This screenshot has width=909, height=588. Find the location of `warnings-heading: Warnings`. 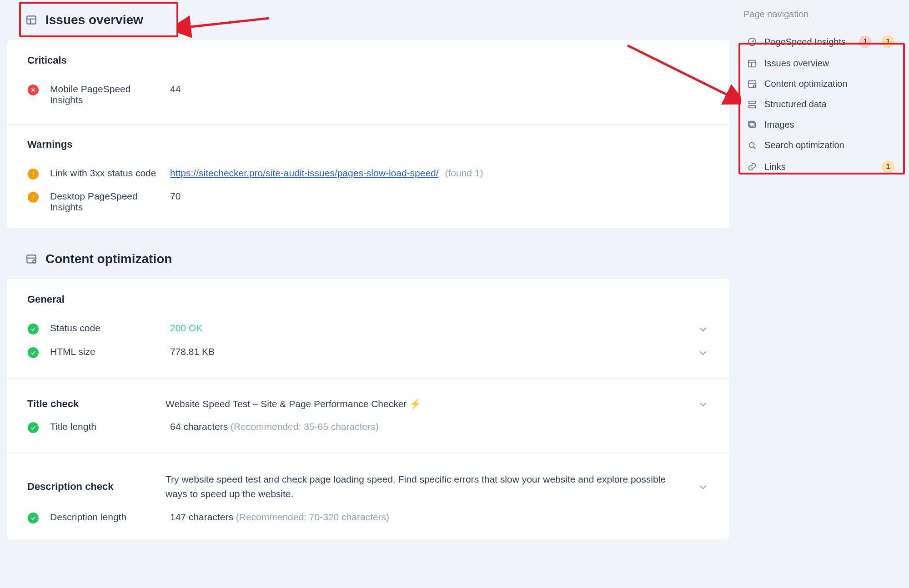

warnings-heading: Warnings is located at coordinates (368, 145).